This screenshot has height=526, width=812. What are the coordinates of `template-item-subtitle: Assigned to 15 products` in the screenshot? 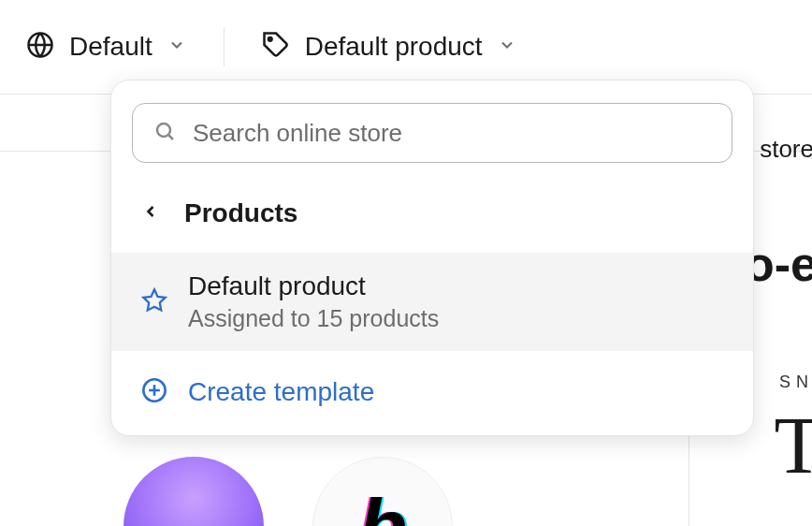 It's located at (313, 318).